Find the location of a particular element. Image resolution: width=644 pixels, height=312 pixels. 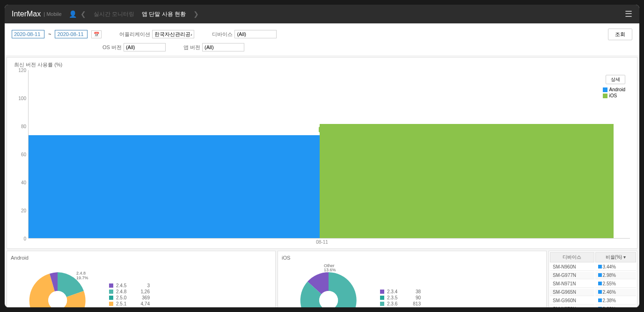

device-label: 디바이스 is located at coordinates (222, 35).